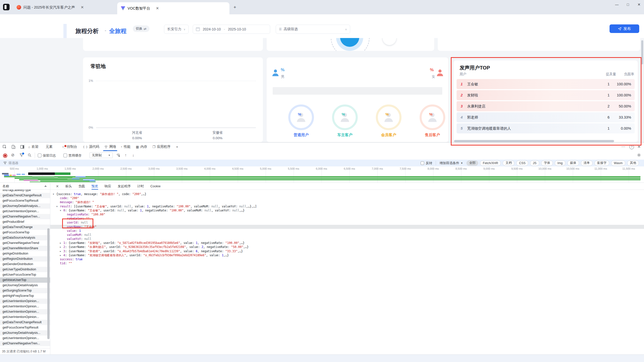 The width and height of the screenshot is (644, 362). What do you see at coordinates (347, 227) in the screenshot?
I see `json-line: userName: "王会敏"` at bounding box center [347, 227].